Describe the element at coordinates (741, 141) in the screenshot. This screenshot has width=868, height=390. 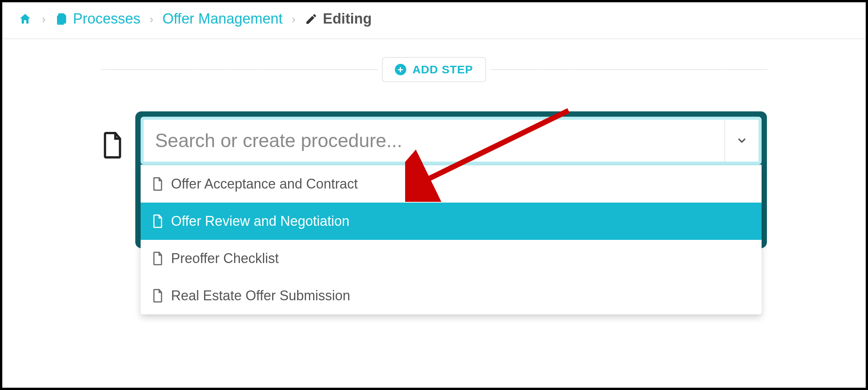
I see `dropdown-toggle` at that location.